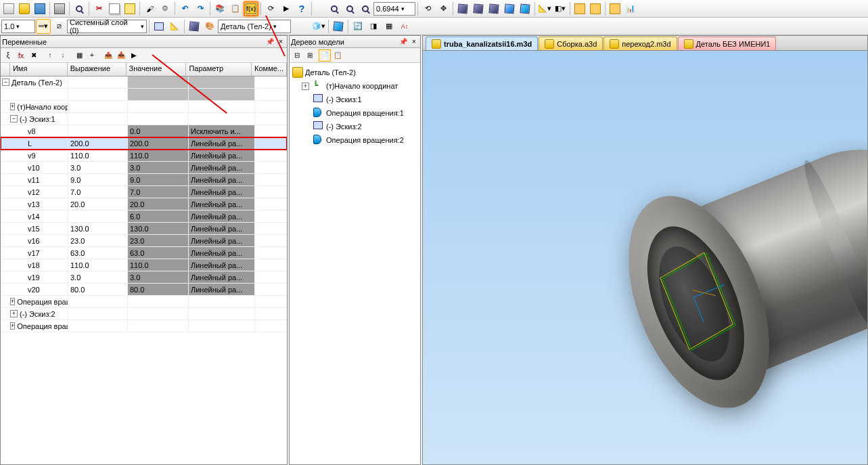 The width and height of the screenshot is (868, 465). I want to click on vars-export-button: 📤, so click(108, 56).